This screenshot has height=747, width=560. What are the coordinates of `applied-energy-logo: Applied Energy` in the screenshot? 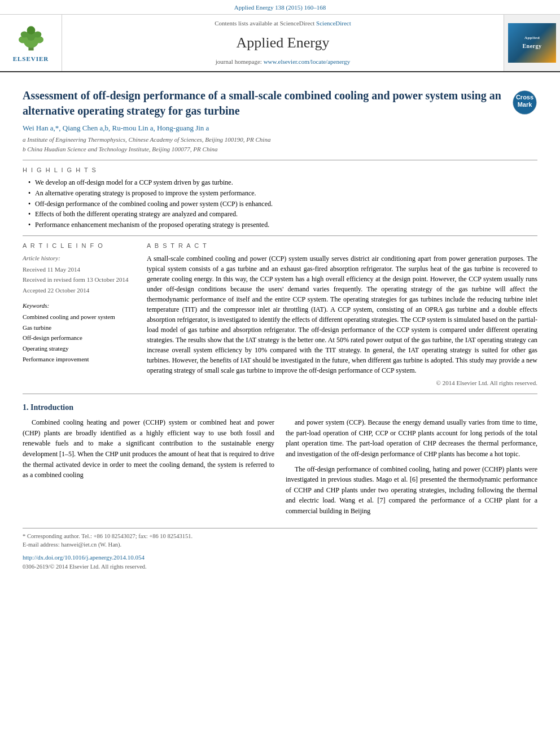 It's located at (532, 43).